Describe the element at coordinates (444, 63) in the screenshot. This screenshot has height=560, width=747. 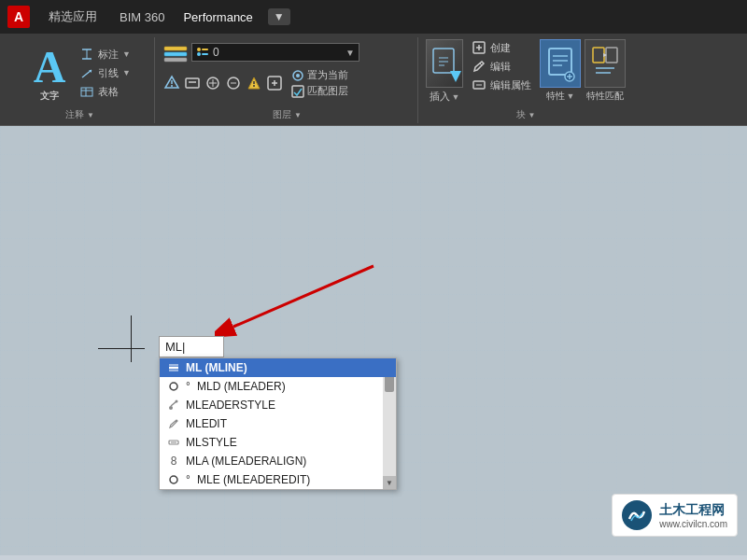
I see `insert-icon` at that location.